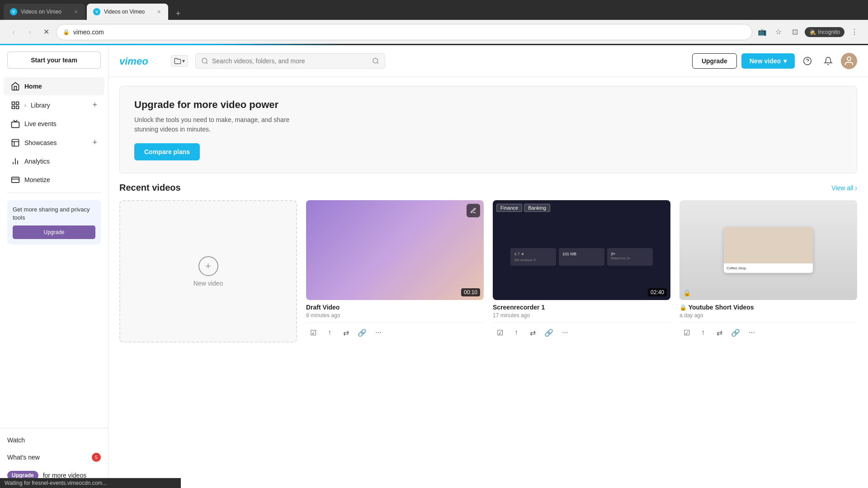 The width and height of the screenshot is (868, 488). What do you see at coordinates (25, 105) in the screenshot?
I see `library-chevron: ›` at bounding box center [25, 105].